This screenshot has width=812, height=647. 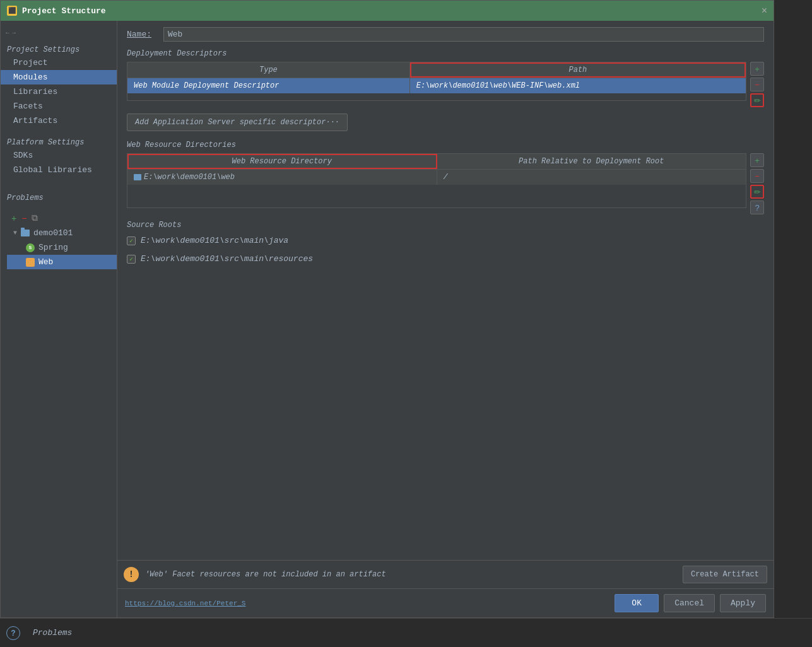 What do you see at coordinates (53, 247) in the screenshot?
I see `tree-spring-label: Spring` at bounding box center [53, 247].